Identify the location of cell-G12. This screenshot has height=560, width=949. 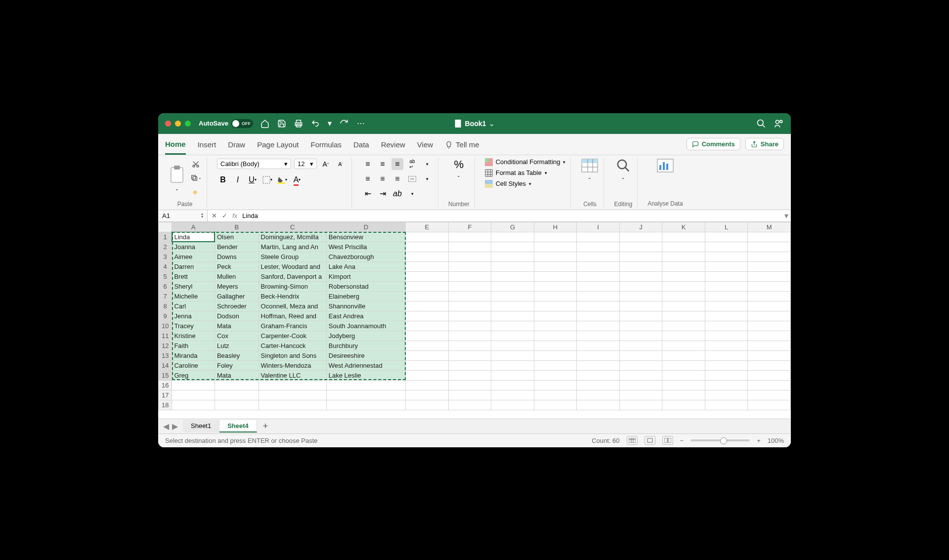
(513, 345).